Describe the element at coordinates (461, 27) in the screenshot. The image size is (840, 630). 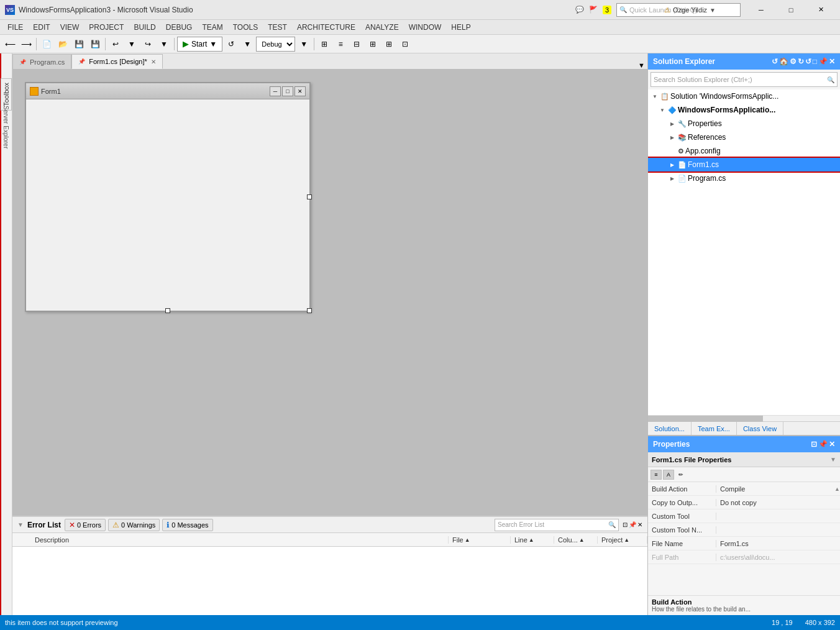
I see `menu-help: HELP` at that location.